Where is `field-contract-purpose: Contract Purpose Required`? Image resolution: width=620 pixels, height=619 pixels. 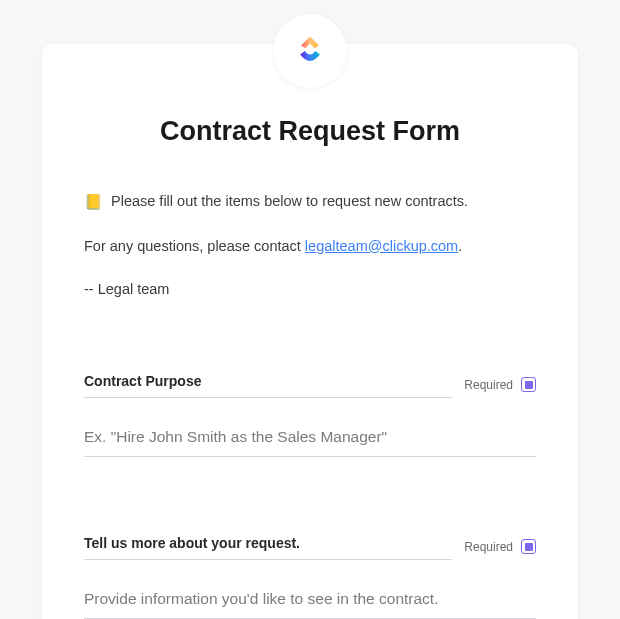 field-contract-purpose: Contract Purpose Required is located at coordinates (310, 415).